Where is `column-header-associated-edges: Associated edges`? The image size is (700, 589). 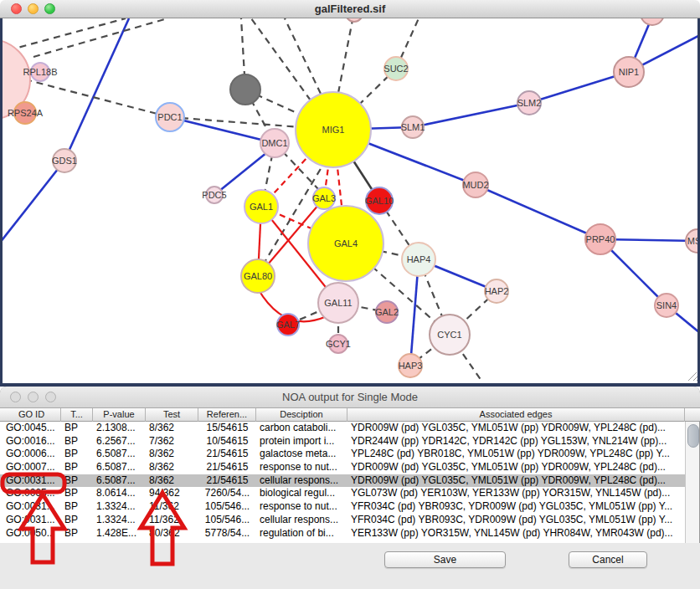
column-header-associated-edges: Associated edges is located at coordinates (516, 415).